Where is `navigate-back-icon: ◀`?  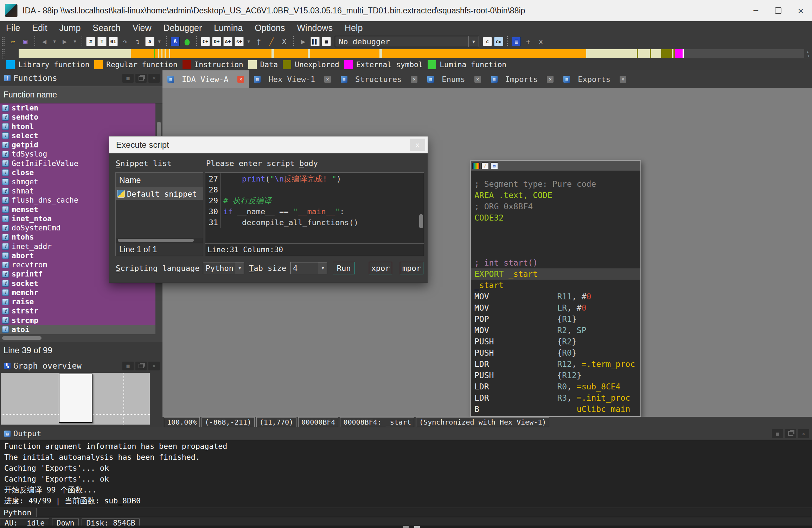 navigate-back-icon: ◀ is located at coordinates (44, 42).